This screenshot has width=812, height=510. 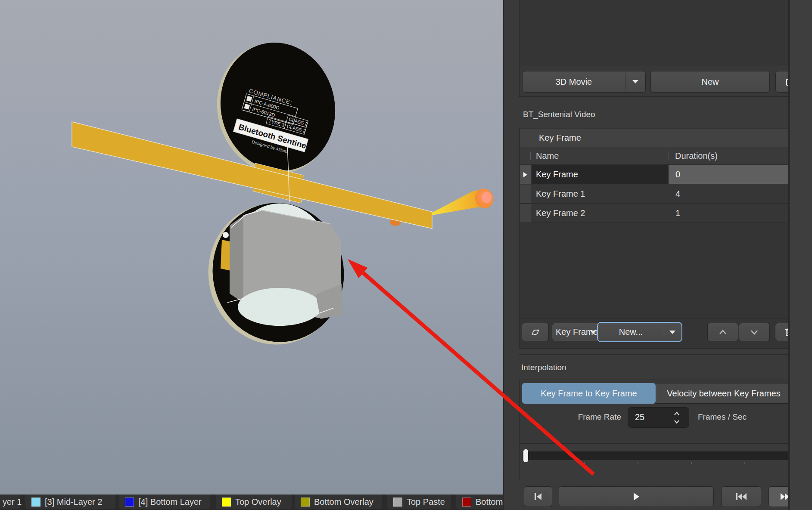 I want to click on timeline-group, so click(x=654, y=462).